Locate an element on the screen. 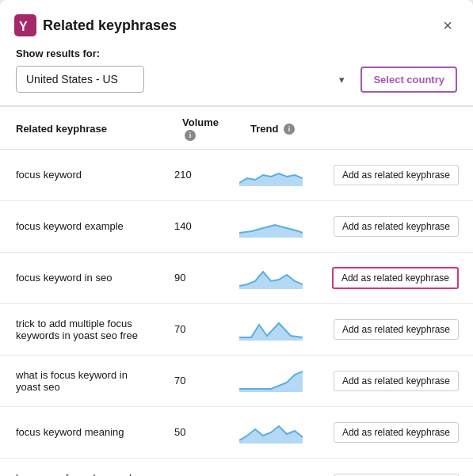 This screenshot has height=476, width=473. keyphrase-cell: focus keyword in seo is located at coordinates (83, 277).